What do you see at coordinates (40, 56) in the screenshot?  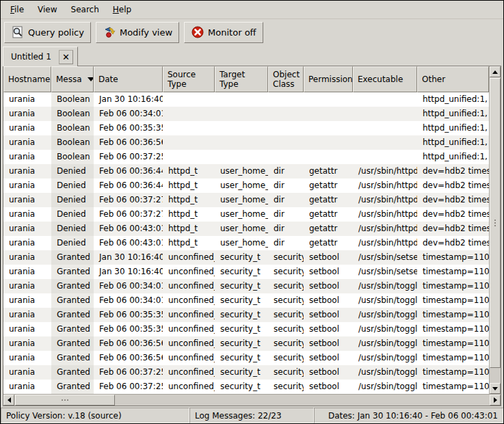 I see `tab-untitled-1: Untitled 1 ✕` at bounding box center [40, 56].